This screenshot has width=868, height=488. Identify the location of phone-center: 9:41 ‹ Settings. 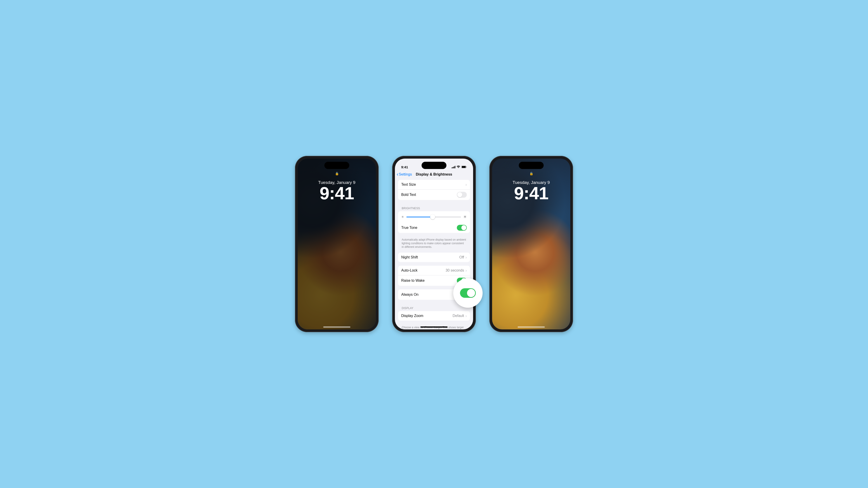
(434, 244).